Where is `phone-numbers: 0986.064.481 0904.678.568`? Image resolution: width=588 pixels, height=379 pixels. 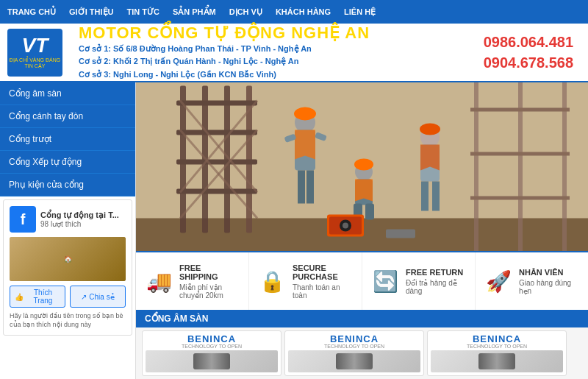
phone-numbers: 0986.064.481 0904.678.568 is located at coordinates (532, 52).